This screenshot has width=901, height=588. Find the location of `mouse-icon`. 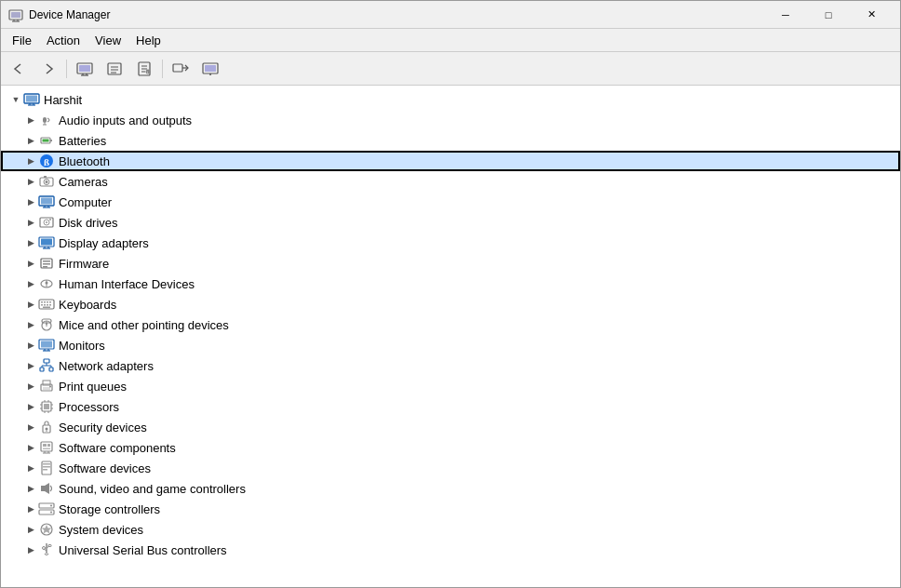

mouse-icon is located at coordinates (47, 325).